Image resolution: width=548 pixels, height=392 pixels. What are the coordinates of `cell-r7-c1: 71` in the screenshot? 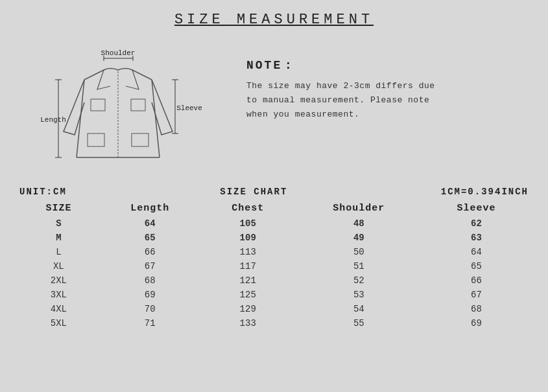 It's located at (150, 323).